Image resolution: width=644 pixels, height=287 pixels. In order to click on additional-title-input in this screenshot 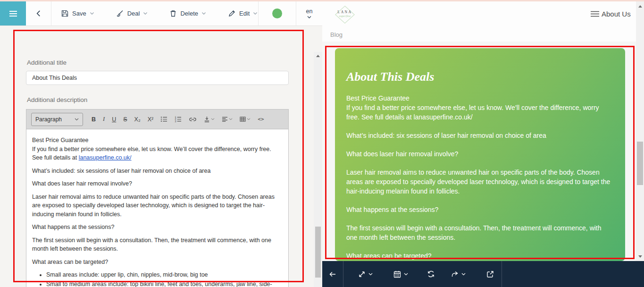, I will do `click(158, 78)`.